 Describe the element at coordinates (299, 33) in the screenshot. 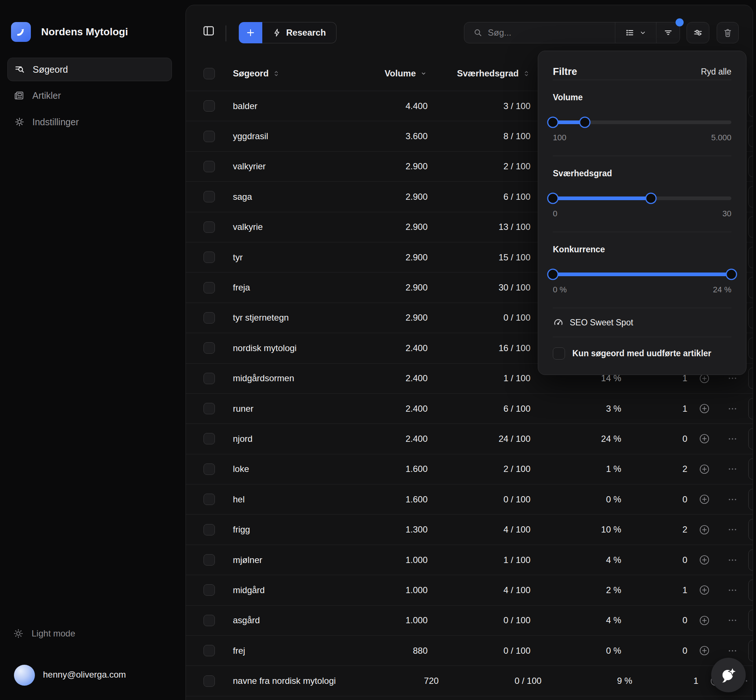

I see `research-button: Research` at that location.